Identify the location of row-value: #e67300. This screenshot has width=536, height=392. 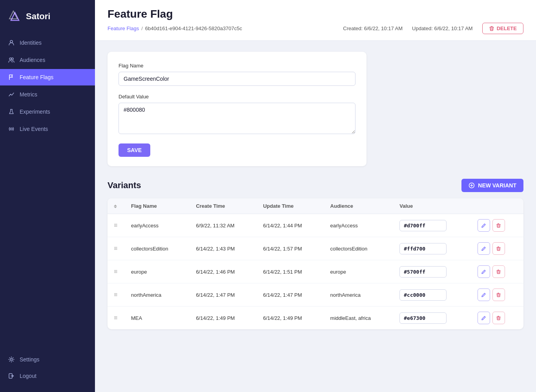
(432, 318).